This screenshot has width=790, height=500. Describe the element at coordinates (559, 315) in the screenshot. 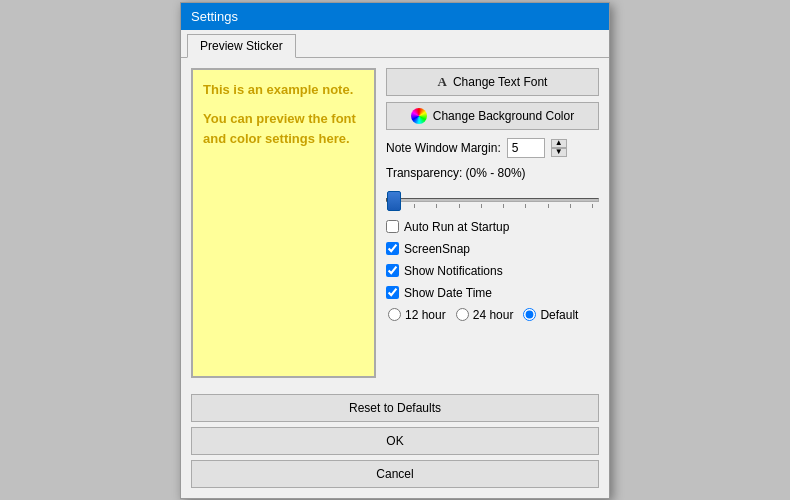

I see `radio-default-label: Default` at that location.